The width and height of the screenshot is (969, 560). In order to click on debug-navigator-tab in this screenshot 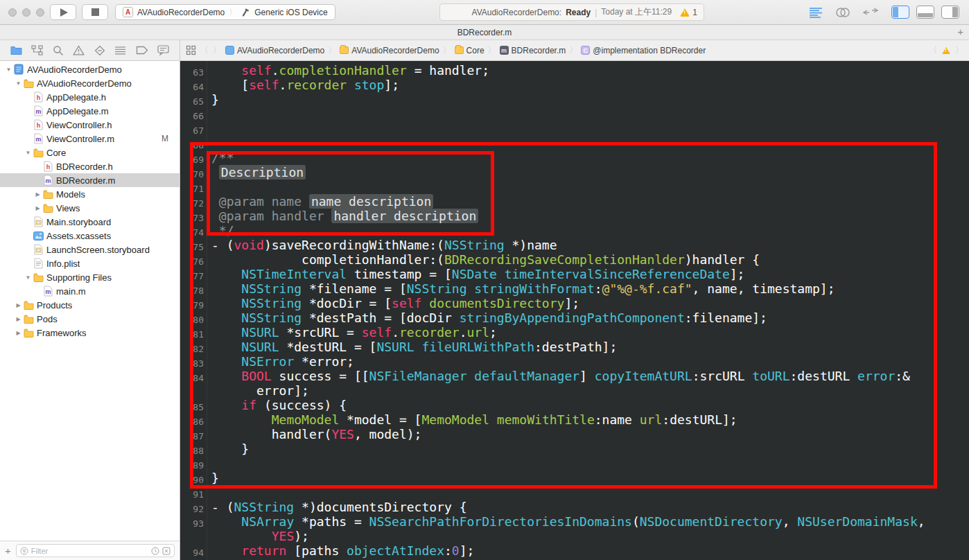, I will do `click(121, 51)`.